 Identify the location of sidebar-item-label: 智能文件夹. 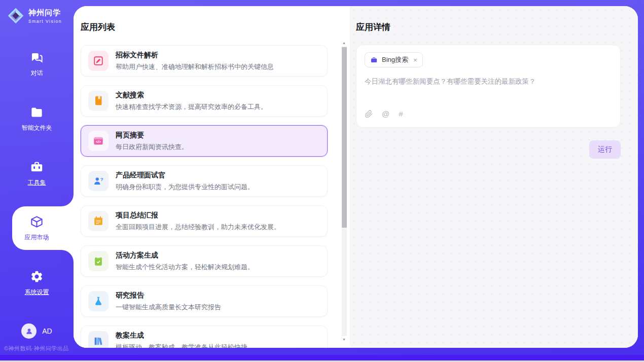
(37, 128).